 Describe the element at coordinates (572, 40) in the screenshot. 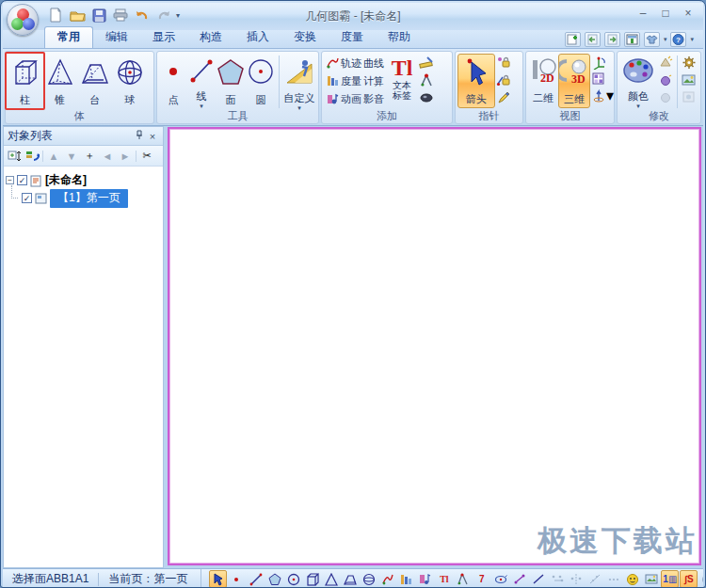

I see `add-page-icon` at that location.